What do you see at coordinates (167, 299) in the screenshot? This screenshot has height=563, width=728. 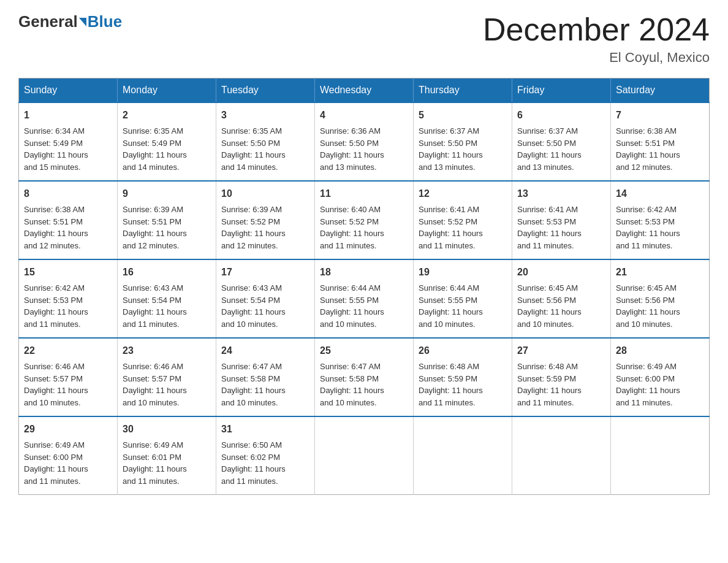 I see `calendar-cell: 16Sunrise: 6:43 AMSunset: 5:54 PMDayligh…` at bounding box center [167, 299].